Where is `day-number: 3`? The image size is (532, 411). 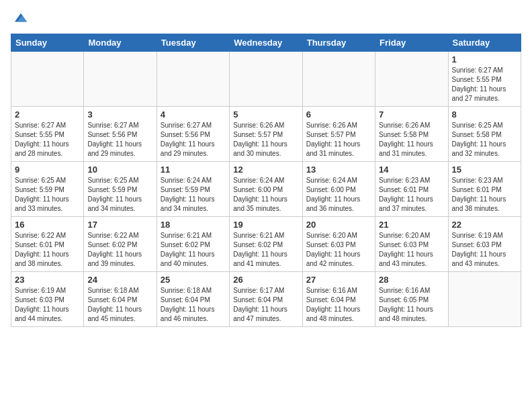 day-number: 3 is located at coordinates (120, 114).